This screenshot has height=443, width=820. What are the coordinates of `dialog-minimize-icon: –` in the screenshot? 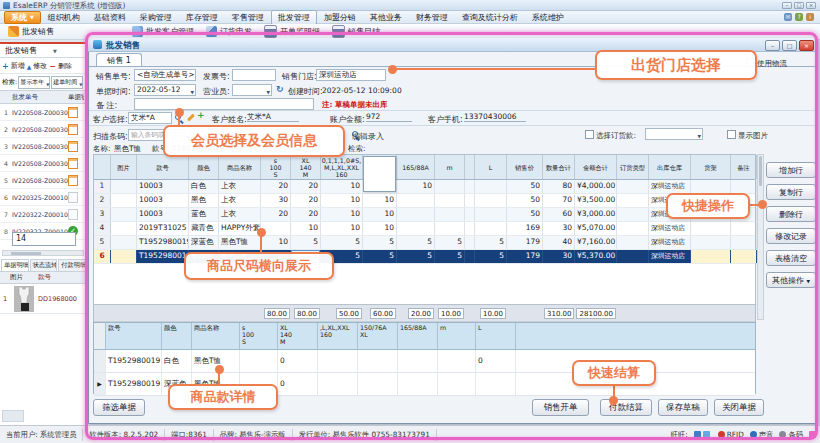 It's located at (772, 46).